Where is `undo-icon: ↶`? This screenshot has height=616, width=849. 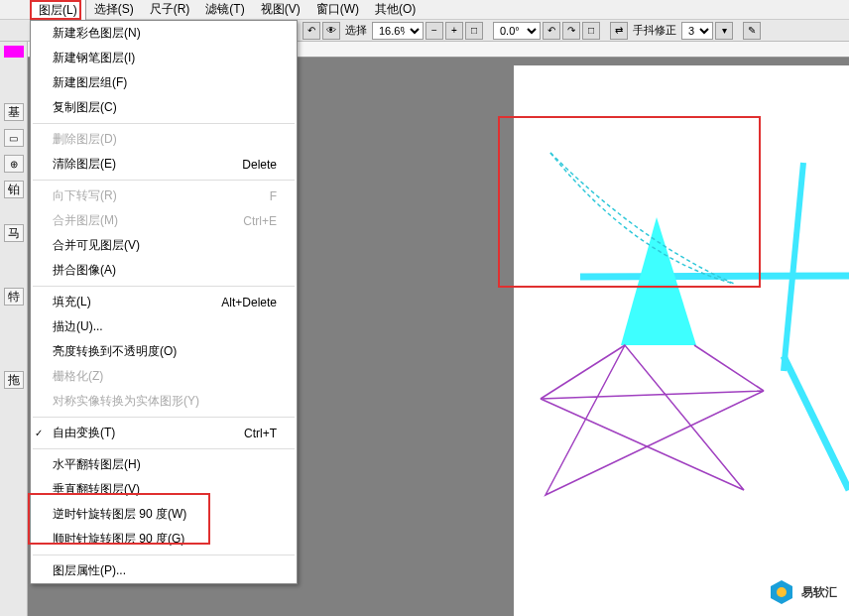 undo-icon: ↶ is located at coordinates (311, 31).